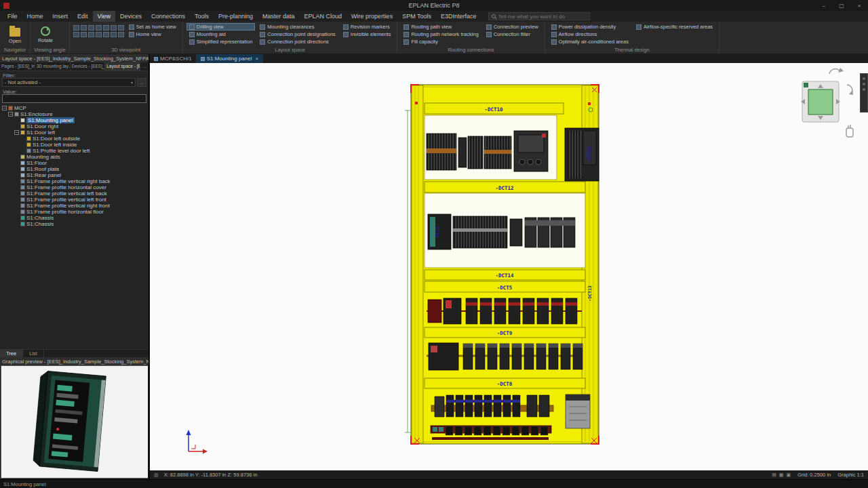  I want to click on ribbon-simplified-representation-button: Simplified representation, so click(221, 42).